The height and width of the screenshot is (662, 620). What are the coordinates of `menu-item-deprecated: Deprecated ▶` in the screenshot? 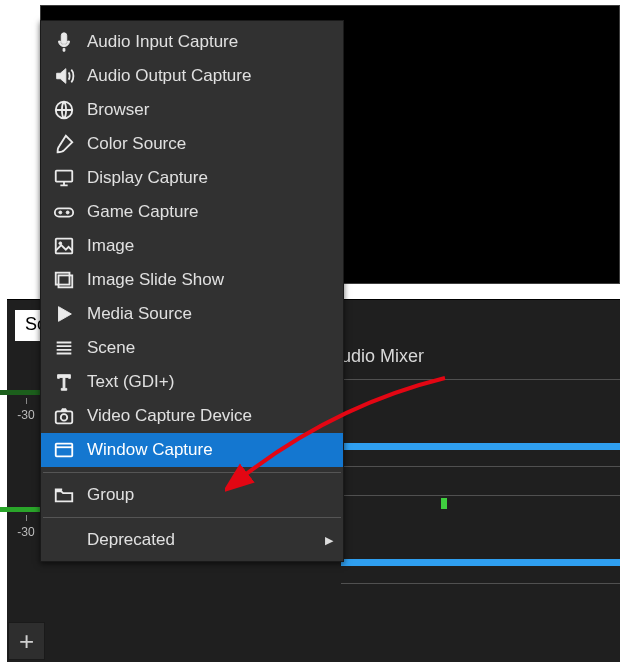 It's located at (192, 540).